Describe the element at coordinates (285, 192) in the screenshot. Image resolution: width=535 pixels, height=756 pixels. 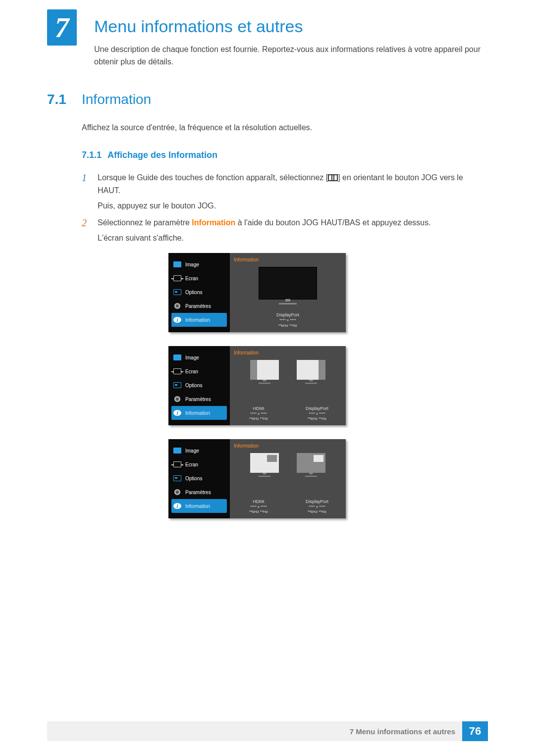
I see `step-1: 1 Lorsque le Guide des touches de foncti…` at that location.